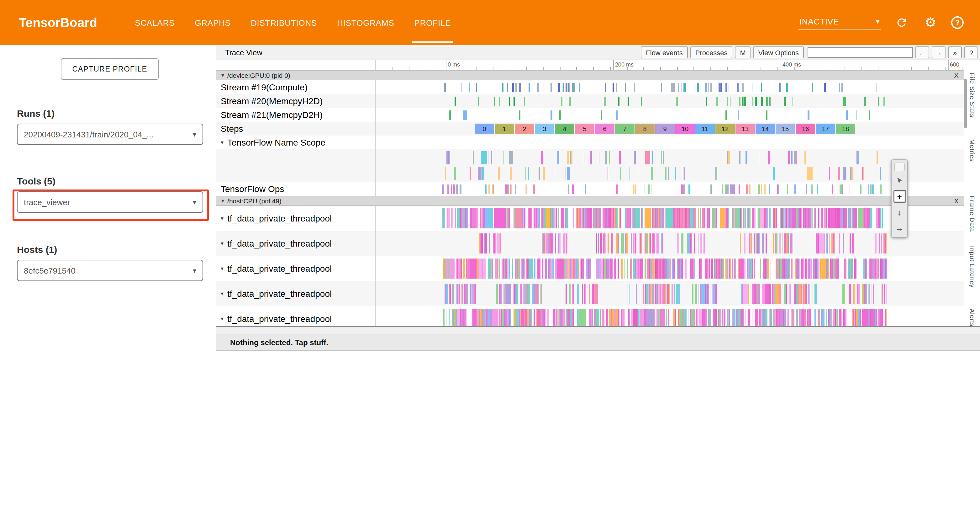  Describe the element at coordinates (296, 115) in the screenshot. I see `track-label: Stream #21(MemcpyD2H)` at that location.